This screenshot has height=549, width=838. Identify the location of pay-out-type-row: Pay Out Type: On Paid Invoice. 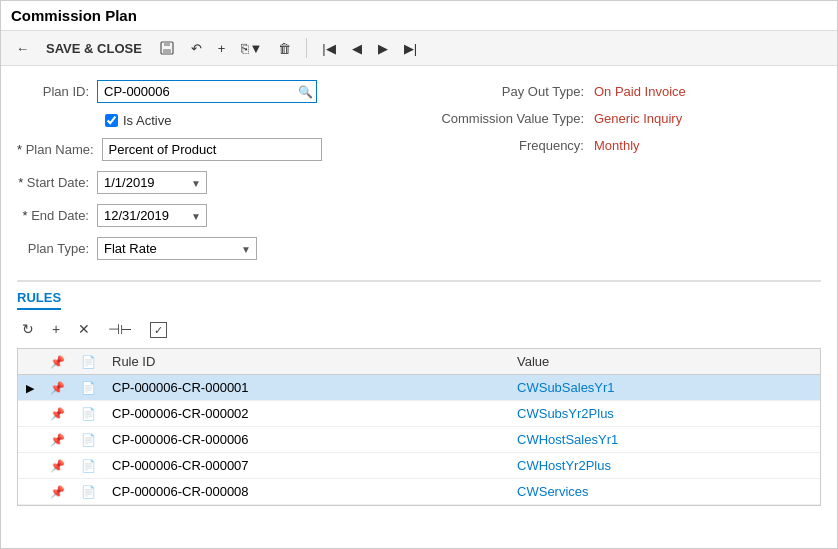
(628, 92).